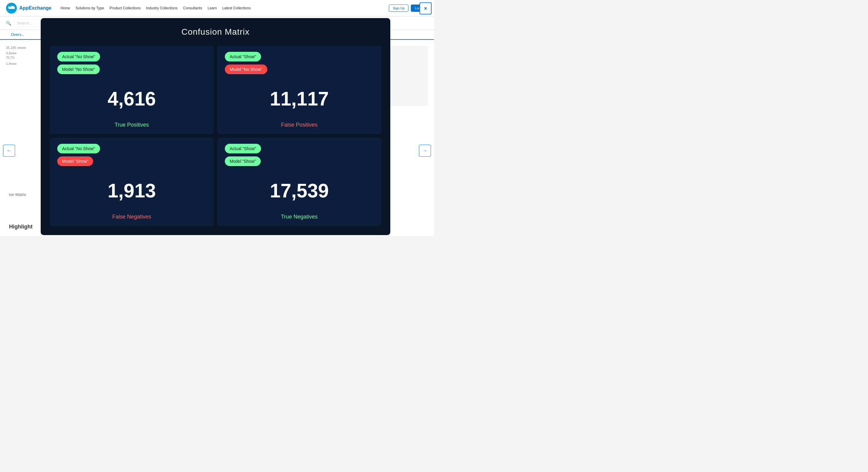  What do you see at coordinates (18, 195) in the screenshot?
I see `bg-matrix-label: ion Matrix` at bounding box center [18, 195].